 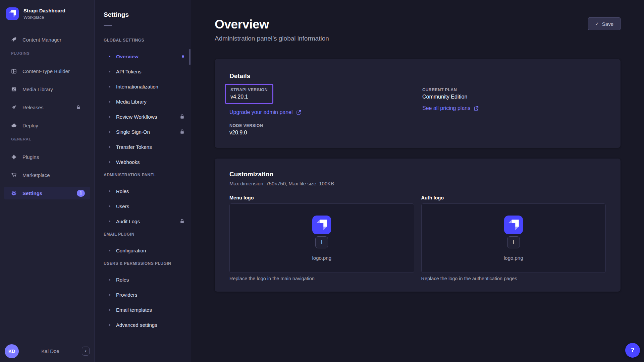 I want to click on help-button: ?, so click(x=633, y=350).